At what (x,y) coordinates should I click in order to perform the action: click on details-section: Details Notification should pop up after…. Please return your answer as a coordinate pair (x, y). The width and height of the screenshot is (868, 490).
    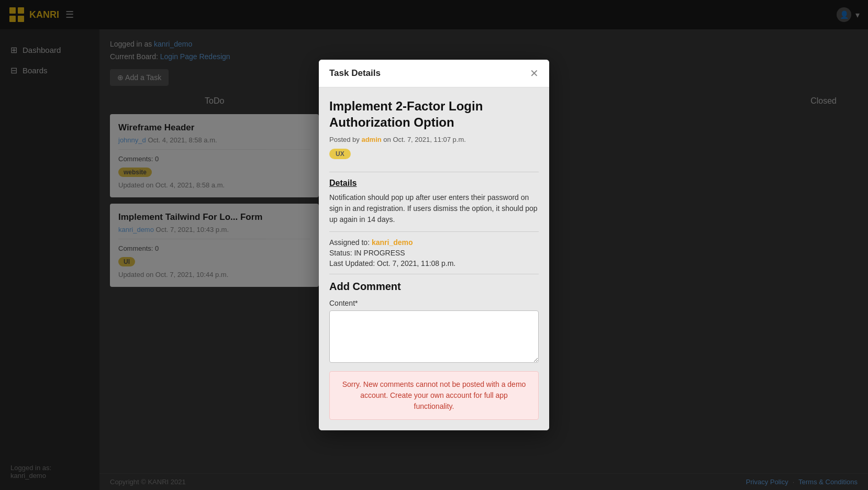
    Looking at the image, I should click on (434, 202).